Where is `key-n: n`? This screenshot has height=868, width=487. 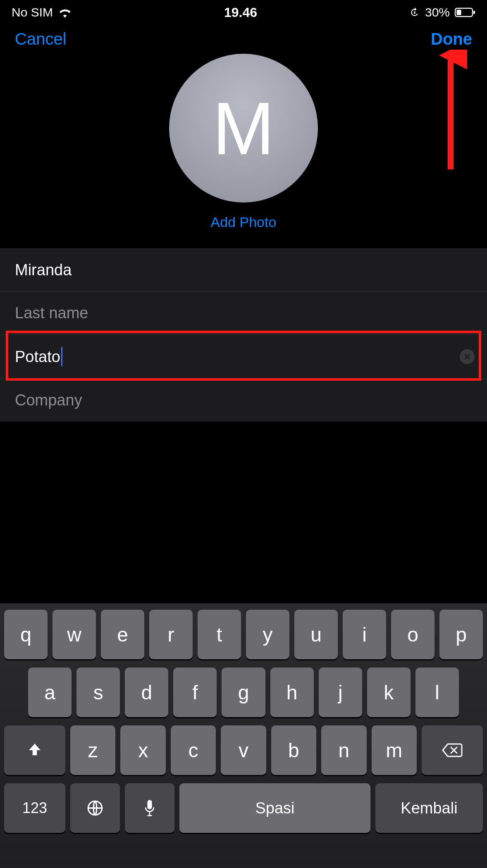 key-n: n is located at coordinates (344, 750).